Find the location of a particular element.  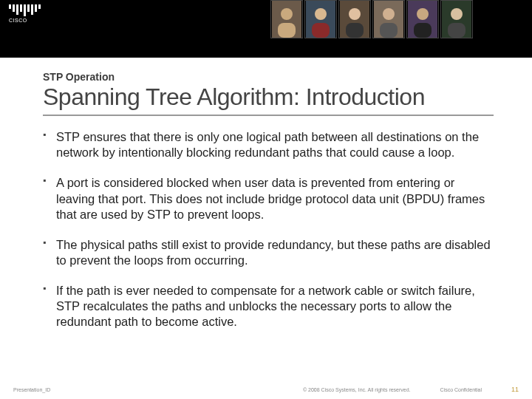

logo-text: CISCO is located at coordinates (25, 21).